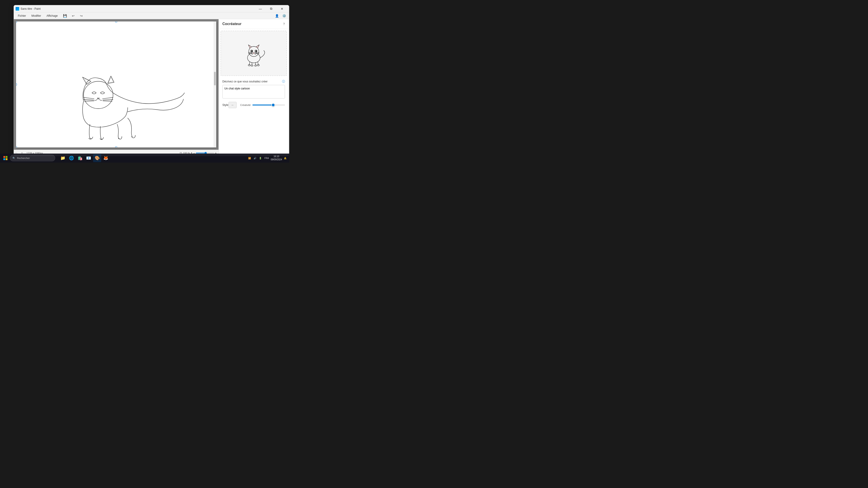 Image resolution: width=868 pixels, height=488 pixels. I want to click on menu-bar: Fichier Modifier Affichage 💾 ↩ ↪ 👤 ⚙️, so click(152, 16).